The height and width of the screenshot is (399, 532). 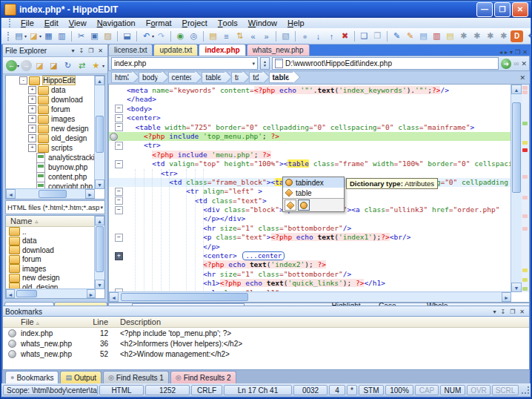 What do you see at coordinates (181, 36) in the screenshot?
I see `preview-icon: ◉` at bounding box center [181, 36].